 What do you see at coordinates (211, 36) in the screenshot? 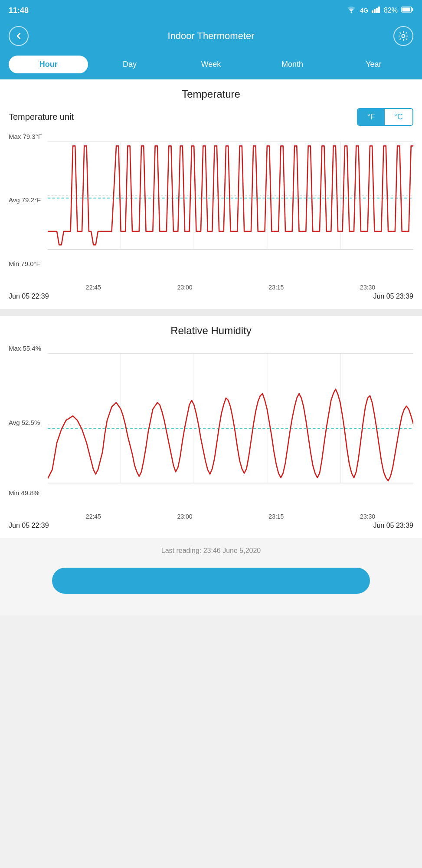
I see `app-header: Indoor Thermometer` at bounding box center [211, 36].